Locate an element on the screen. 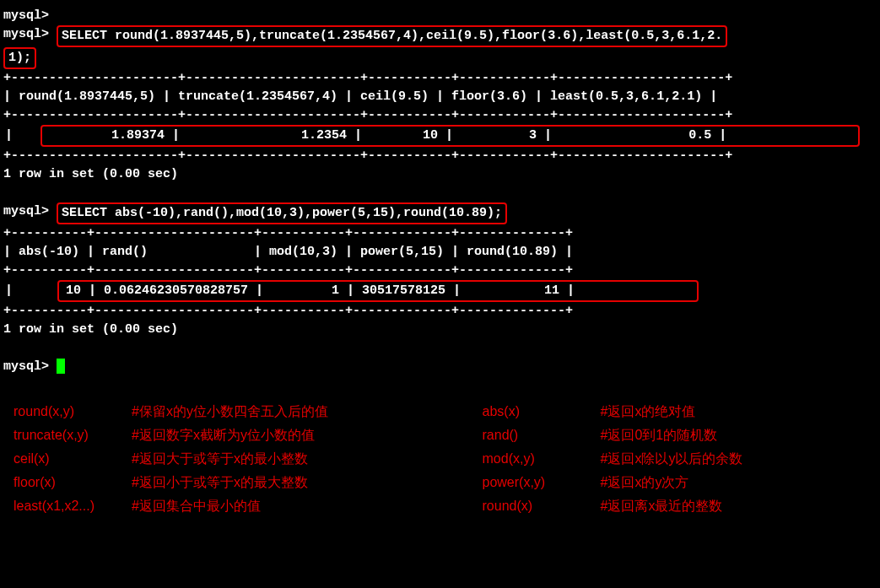 The image size is (880, 588). note-row: rand()#返回0到1的随机数 is located at coordinates (675, 435).